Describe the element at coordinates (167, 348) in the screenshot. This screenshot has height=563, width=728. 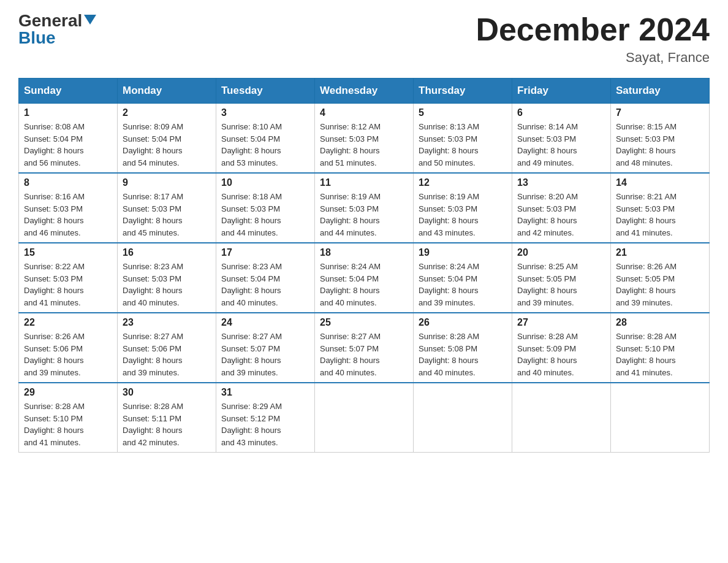
I see `calendar-cell: 23 Sunrise: 8:27 AMSunset: 5:06 PMDaylig…` at that location.